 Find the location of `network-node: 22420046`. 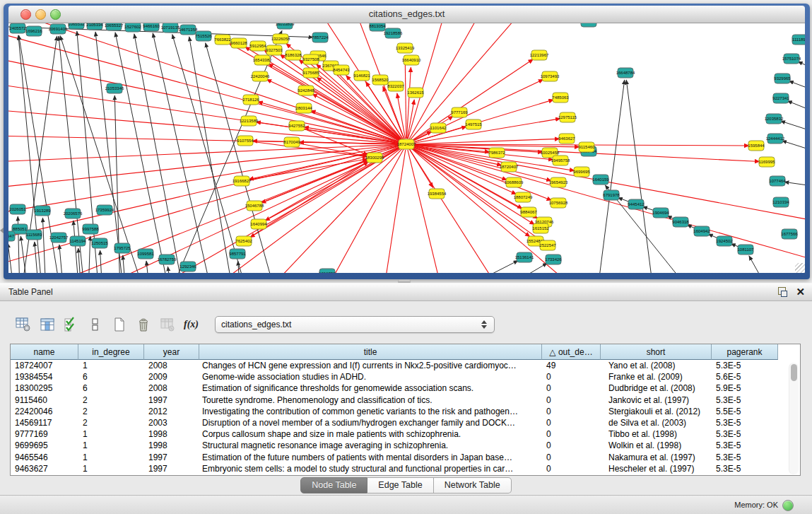

network-node: 22420046 is located at coordinates (260, 76).